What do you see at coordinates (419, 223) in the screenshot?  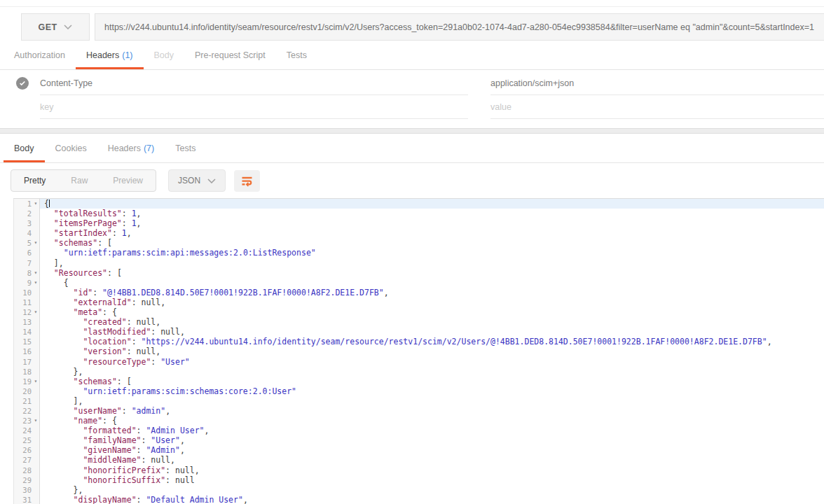 I see `code-line: 3 "itemsPerPage": 1,` at bounding box center [419, 223].